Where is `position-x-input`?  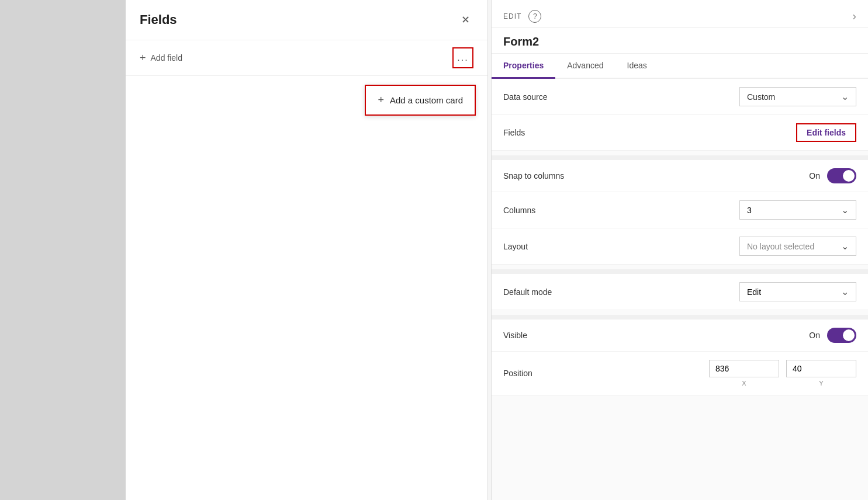 position-x-input is located at coordinates (744, 369).